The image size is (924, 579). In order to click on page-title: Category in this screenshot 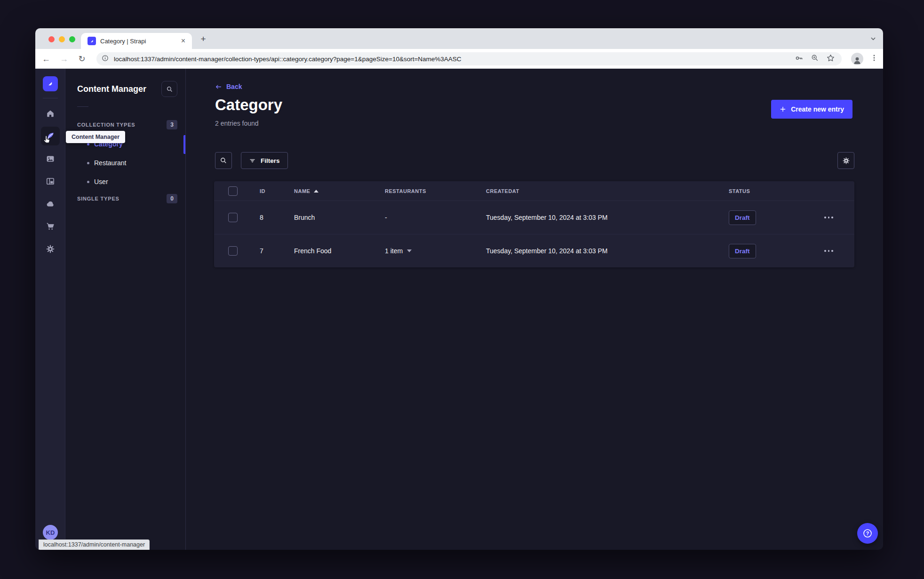, I will do `click(248, 105)`.